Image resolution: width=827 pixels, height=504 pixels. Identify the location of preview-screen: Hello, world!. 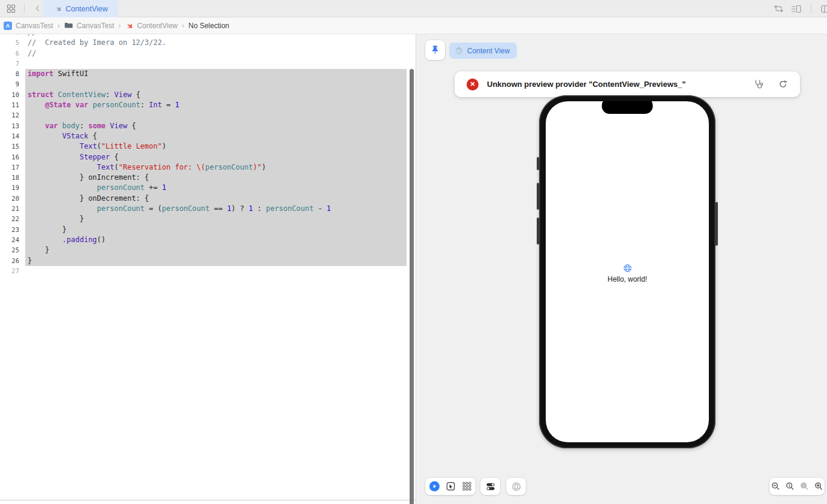
(627, 272).